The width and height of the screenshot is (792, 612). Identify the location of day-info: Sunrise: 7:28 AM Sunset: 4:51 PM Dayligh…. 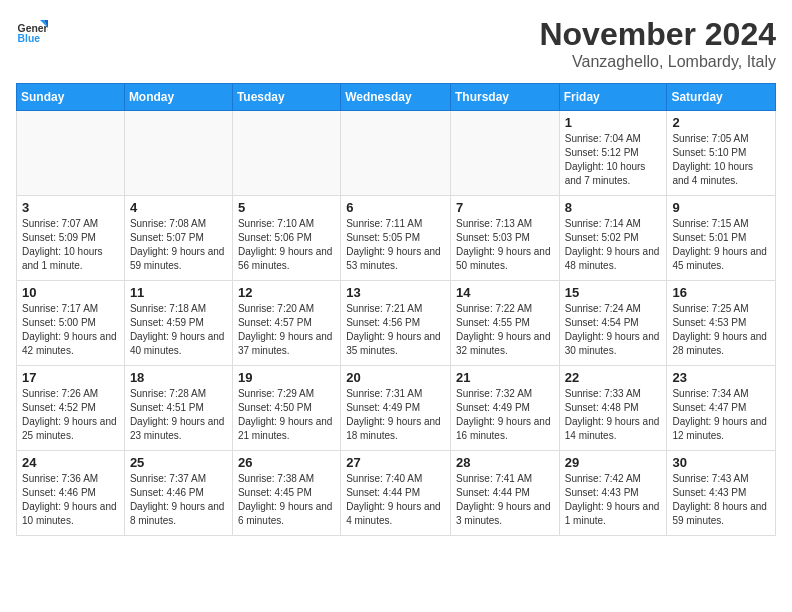
(178, 415).